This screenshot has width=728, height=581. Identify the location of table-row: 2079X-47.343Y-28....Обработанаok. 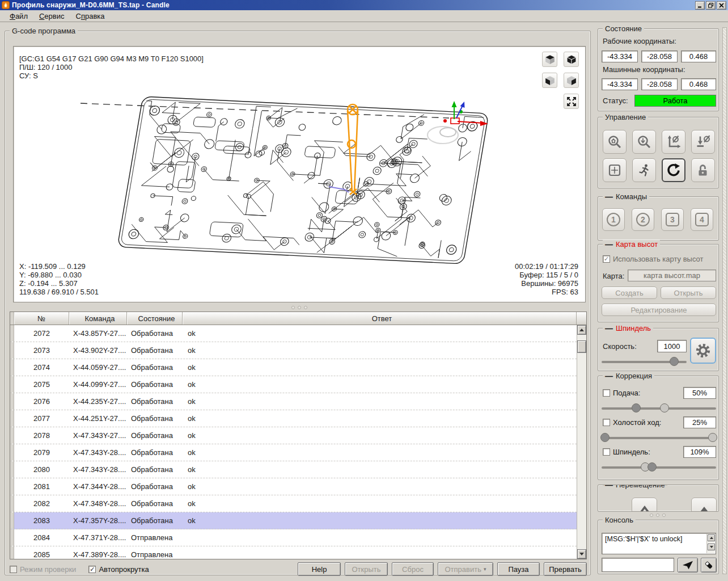
(294, 453).